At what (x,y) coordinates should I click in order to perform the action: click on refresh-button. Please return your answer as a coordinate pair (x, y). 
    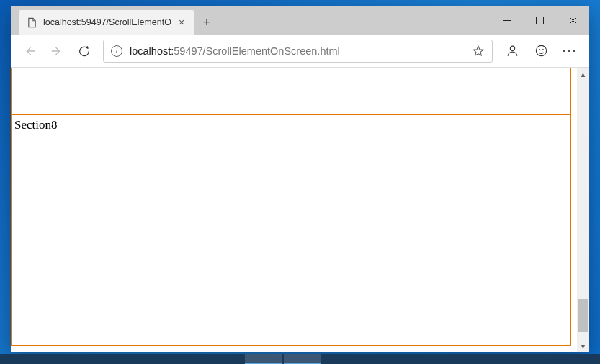
    Looking at the image, I should click on (84, 51).